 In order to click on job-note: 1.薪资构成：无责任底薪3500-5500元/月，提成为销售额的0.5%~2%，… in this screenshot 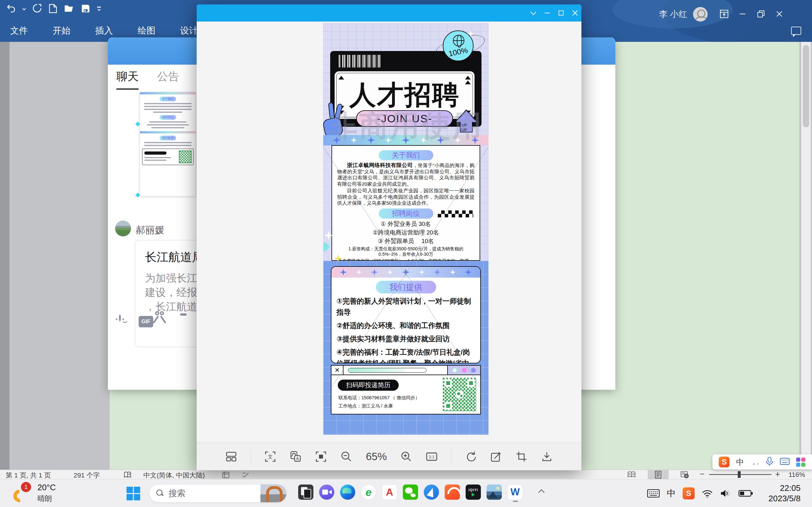, I will do `click(406, 251)`.